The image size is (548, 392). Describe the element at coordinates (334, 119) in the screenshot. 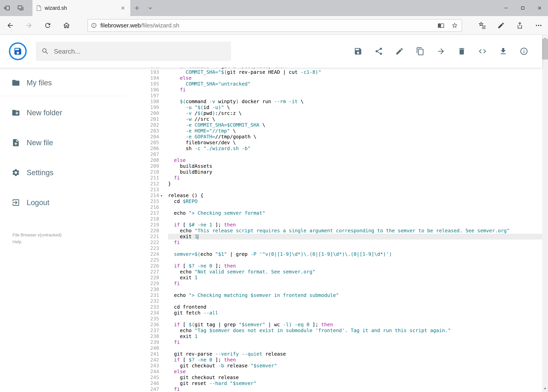

I see `code-line: 201 -w //src \` at that location.